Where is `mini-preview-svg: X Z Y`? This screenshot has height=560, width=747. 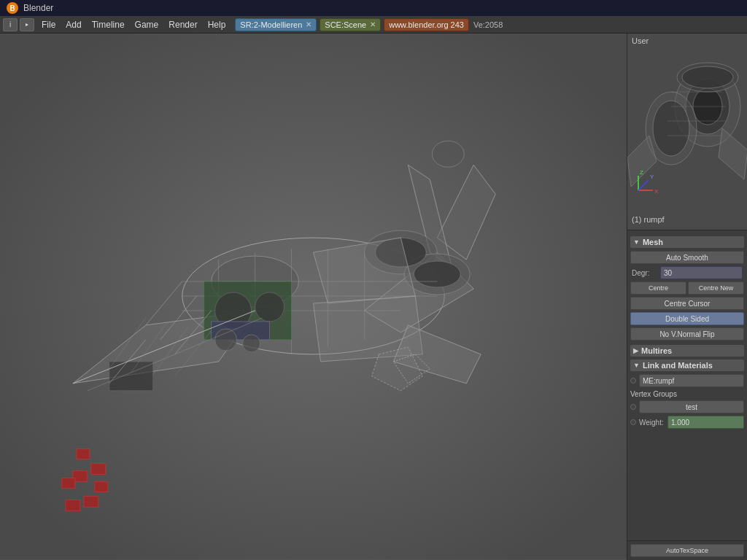
mini-preview-svg: X Z Y is located at coordinates (687, 132).